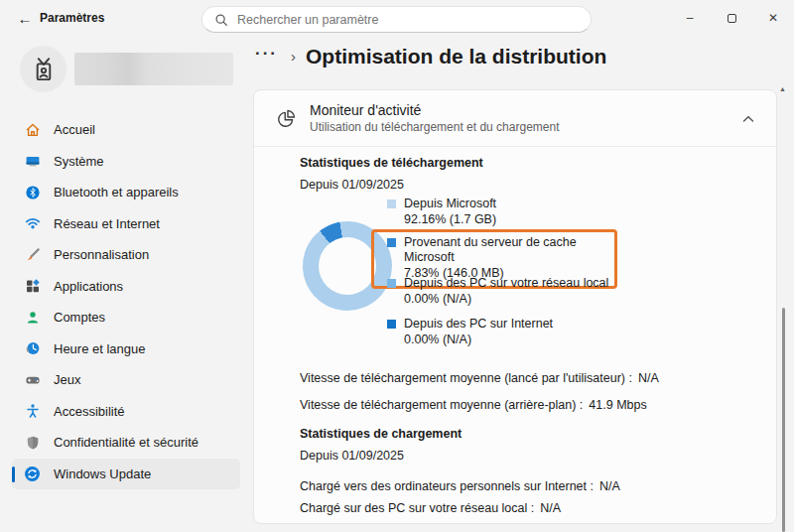 The height and width of the screenshot is (532, 794). What do you see at coordinates (490, 292) in the screenshot?
I see `legend-item-local-network: Depuis des PC sur votre réseau local 0.0…` at bounding box center [490, 292].